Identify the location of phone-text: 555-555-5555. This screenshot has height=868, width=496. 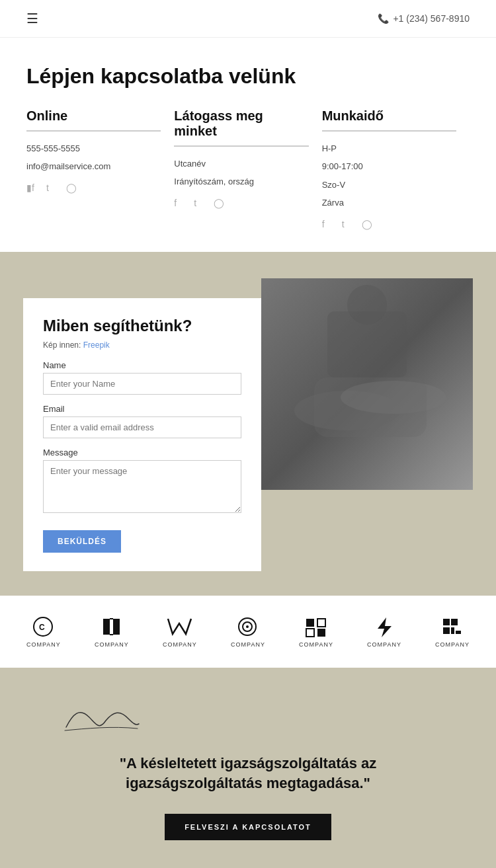
(94, 148).